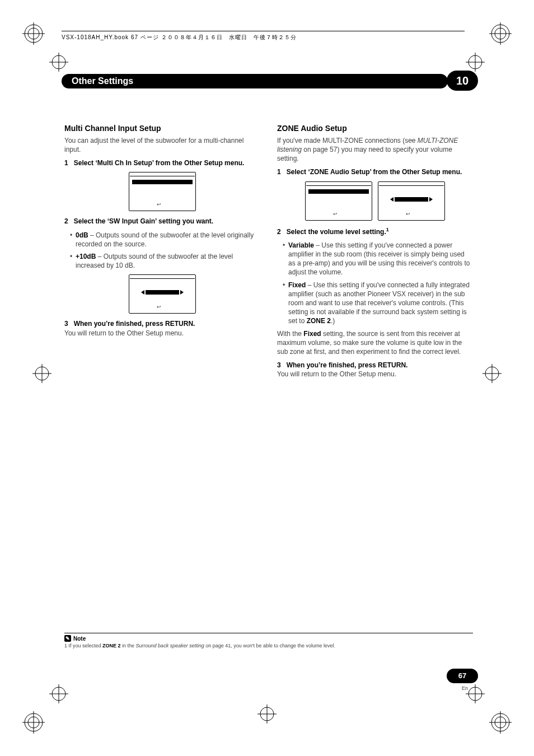  Describe the element at coordinates (255, 81) in the screenshot. I see `chapter-title: Other Settings` at that location.